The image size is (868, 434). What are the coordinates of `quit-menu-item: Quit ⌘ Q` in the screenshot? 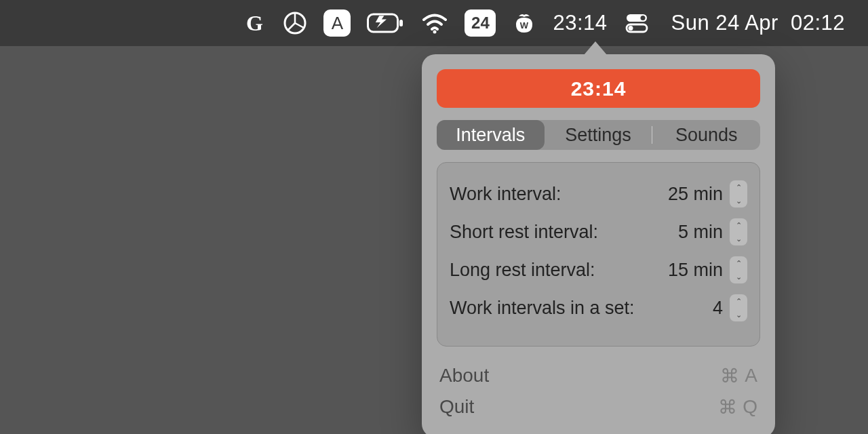 It's located at (598, 407).